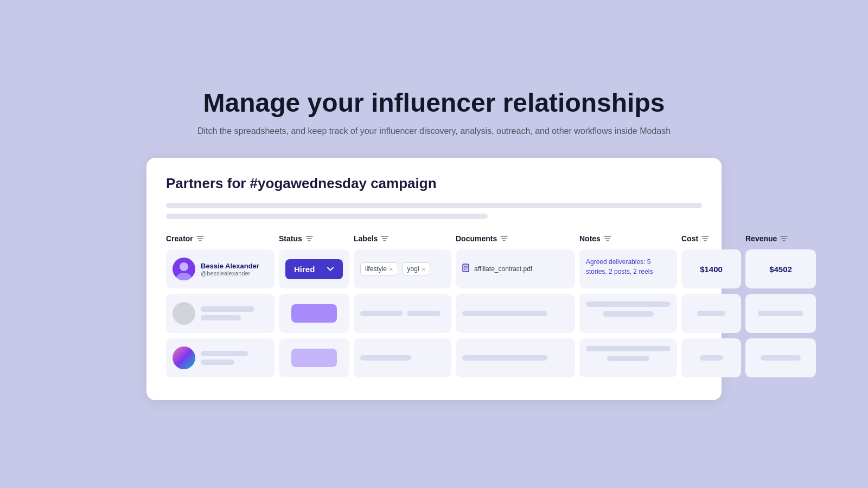 This screenshot has width=868, height=488. What do you see at coordinates (608, 239) in the screenshot?
I see `notes-filter-icon` at bounding box center [608, 239].